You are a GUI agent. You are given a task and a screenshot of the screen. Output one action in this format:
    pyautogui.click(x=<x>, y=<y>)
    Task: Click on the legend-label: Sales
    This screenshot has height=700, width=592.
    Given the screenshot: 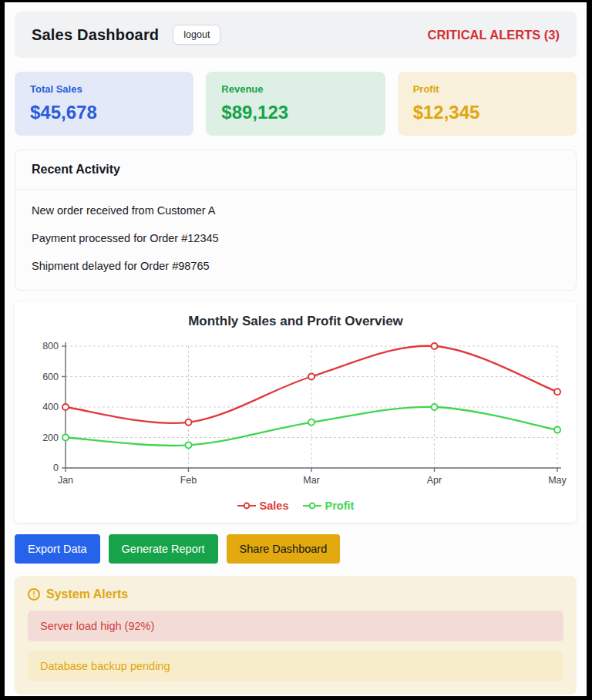 What is the action you would take?
    pyautogui.click(x=274, y=506)
    